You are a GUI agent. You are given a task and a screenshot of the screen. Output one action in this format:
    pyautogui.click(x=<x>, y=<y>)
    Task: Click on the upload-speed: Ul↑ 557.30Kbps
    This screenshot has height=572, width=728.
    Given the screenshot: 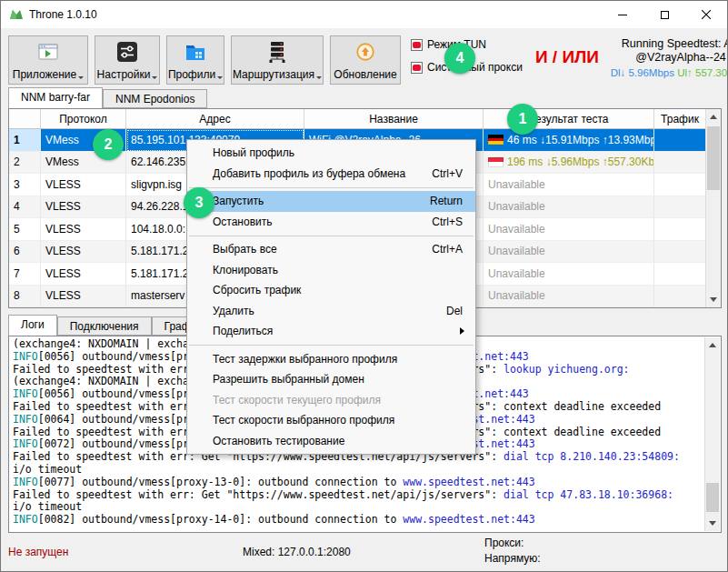 What is the action you would take?
    pyautogui.click(x=703, y=73)
    